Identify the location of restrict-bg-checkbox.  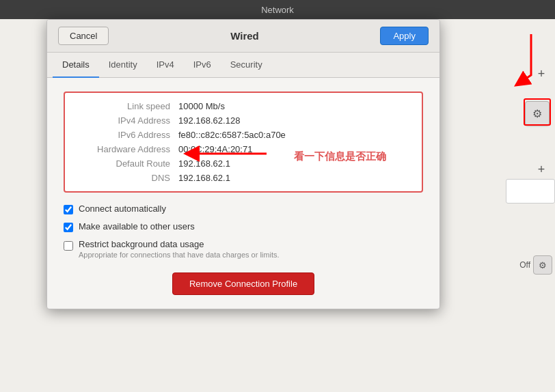
(68, 246).